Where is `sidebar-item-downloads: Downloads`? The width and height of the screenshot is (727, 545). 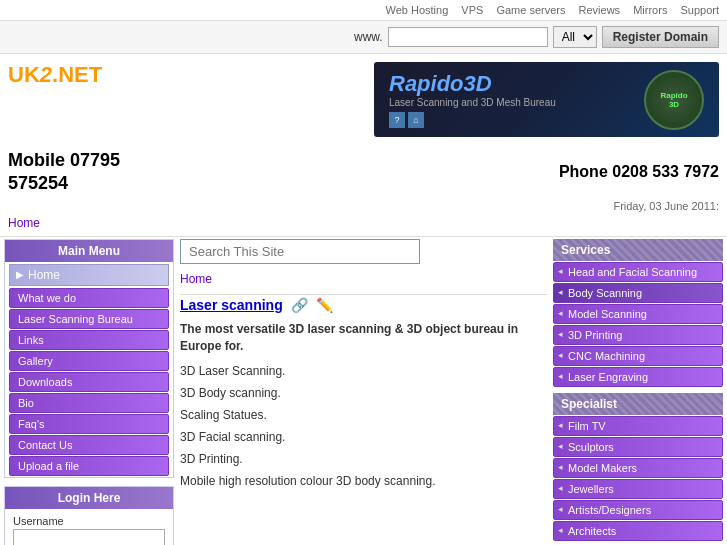 sidebar-item-downloads: Downloads is located at coordinates (89, 382).